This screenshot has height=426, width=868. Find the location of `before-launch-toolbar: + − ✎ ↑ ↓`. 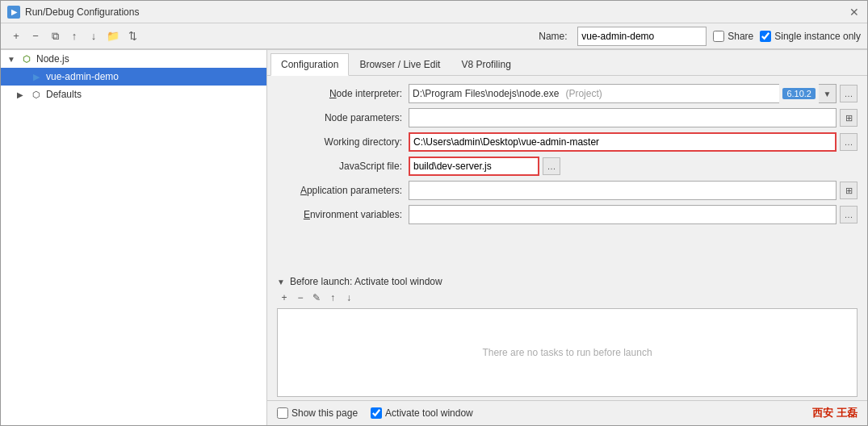

before-launch-toolbar: + − ✎ ↑ ↓ is located at coordinates (567, 298).